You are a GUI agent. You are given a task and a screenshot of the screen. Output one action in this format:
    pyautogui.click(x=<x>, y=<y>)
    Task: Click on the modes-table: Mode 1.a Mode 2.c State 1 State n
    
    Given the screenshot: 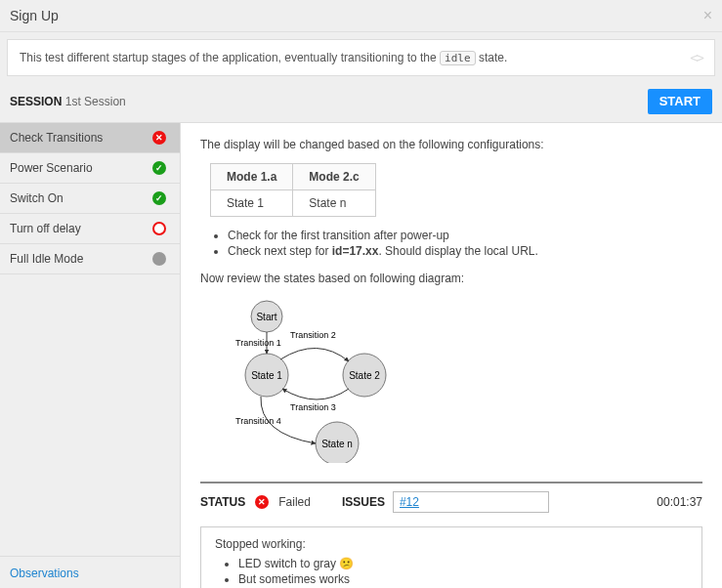 What is the action you would take?
    pyautogui.click(x=293, y=189)
    